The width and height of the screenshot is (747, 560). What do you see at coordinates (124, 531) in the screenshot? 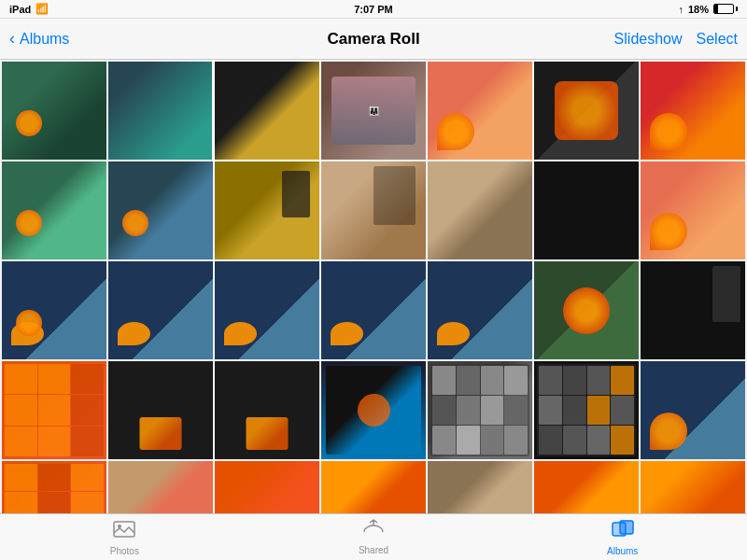
I see `photos-icon` at bounding box center [124, 531].